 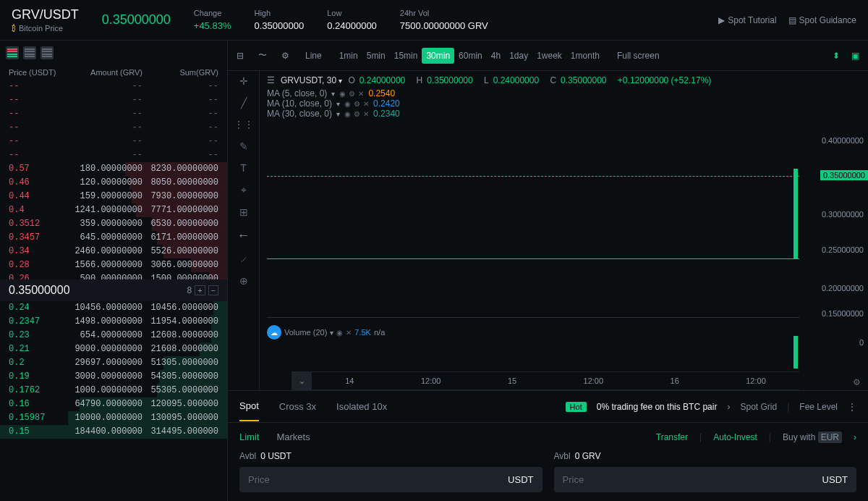 What do you see at coordinates (819, 407) in the screenshot?
I see `fee-level-link: Fee Level` at bounding box center [819, 407].